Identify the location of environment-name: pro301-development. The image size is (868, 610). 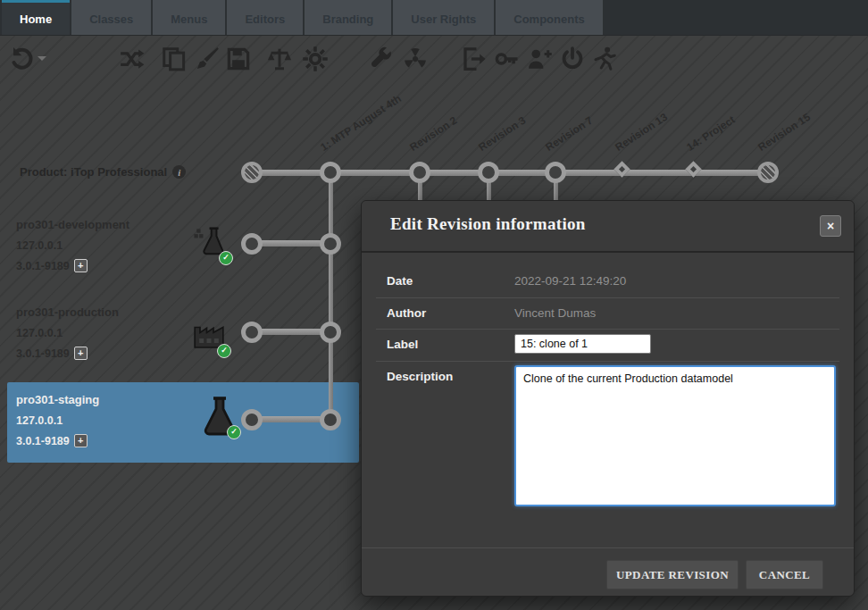
(73, 225).